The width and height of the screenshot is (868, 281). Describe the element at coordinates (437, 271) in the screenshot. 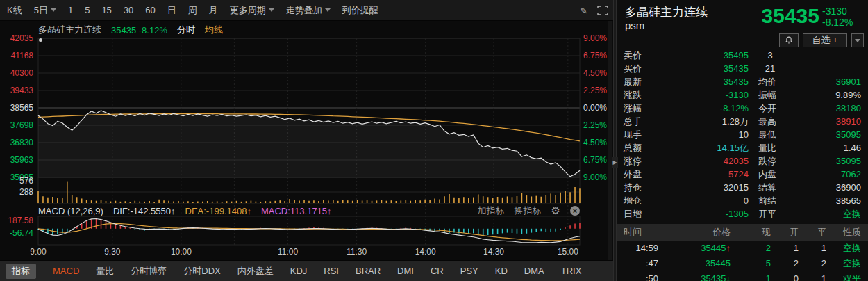

I see `indicator-tab-CR: CR` at that location.